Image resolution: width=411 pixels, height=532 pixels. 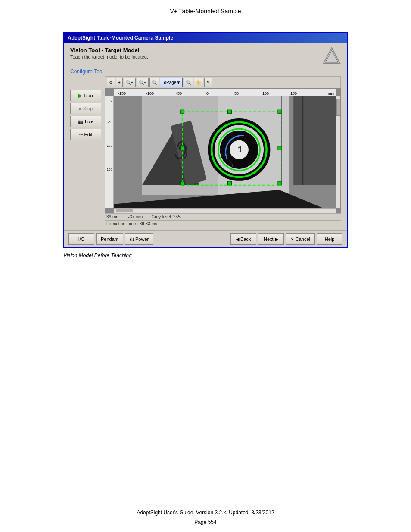 What do you see at coordinates (111, 239) in the screenshot?
I see `footer-left-buttons: I/O Pendant ⏻ Power` at bounding box center [111, 239].